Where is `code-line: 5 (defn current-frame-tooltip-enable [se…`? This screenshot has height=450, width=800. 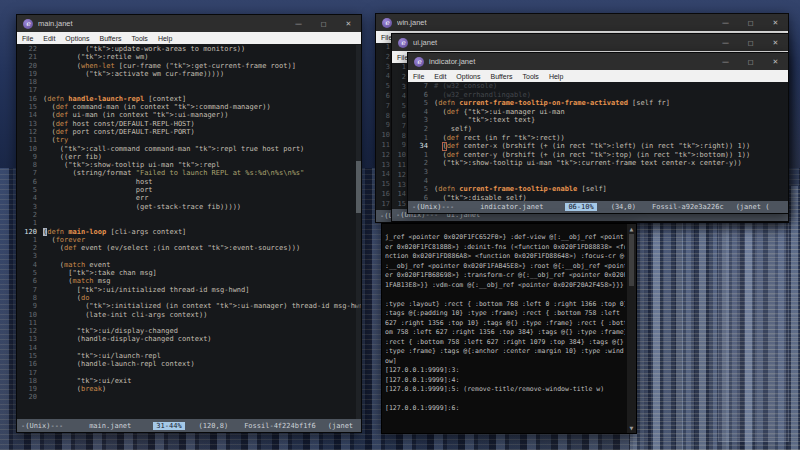
code-line: 5 (defn current-frame-tooltip-enable [se… is located at coordinates (598, 190).